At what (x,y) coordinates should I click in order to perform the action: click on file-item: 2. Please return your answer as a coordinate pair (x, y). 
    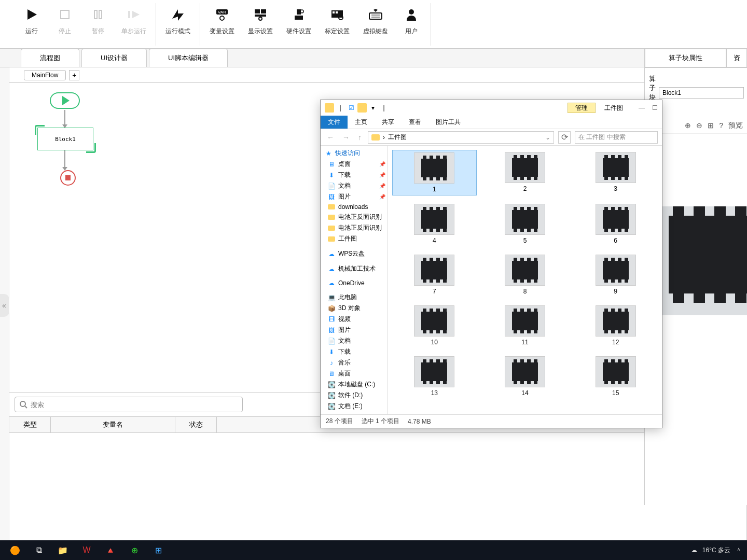
    Looking at the image, I should click on (525, 173).